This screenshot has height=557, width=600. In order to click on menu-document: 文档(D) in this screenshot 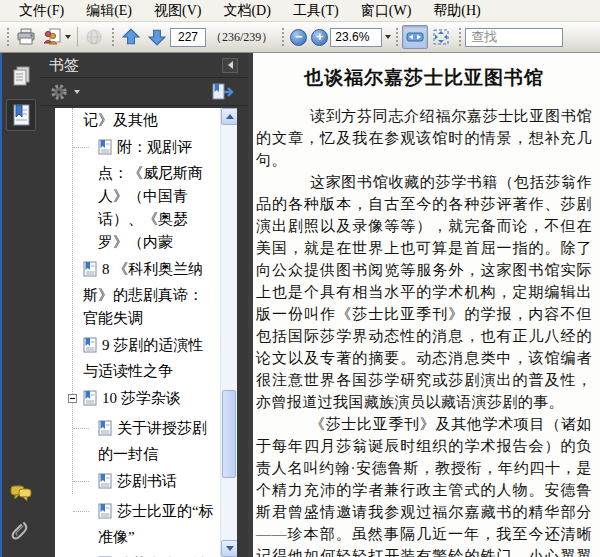, I will do `click(246, 11)`.